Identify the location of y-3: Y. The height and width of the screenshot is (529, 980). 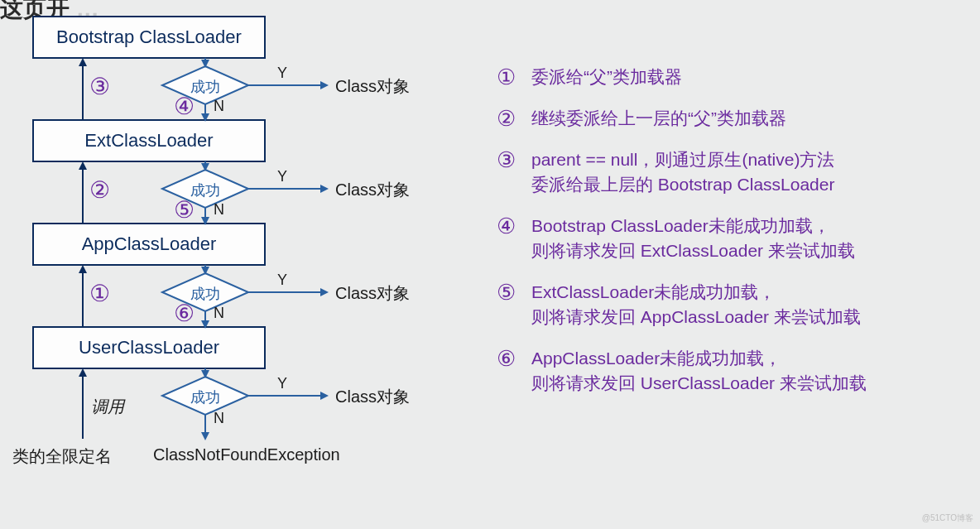
(282, 280).